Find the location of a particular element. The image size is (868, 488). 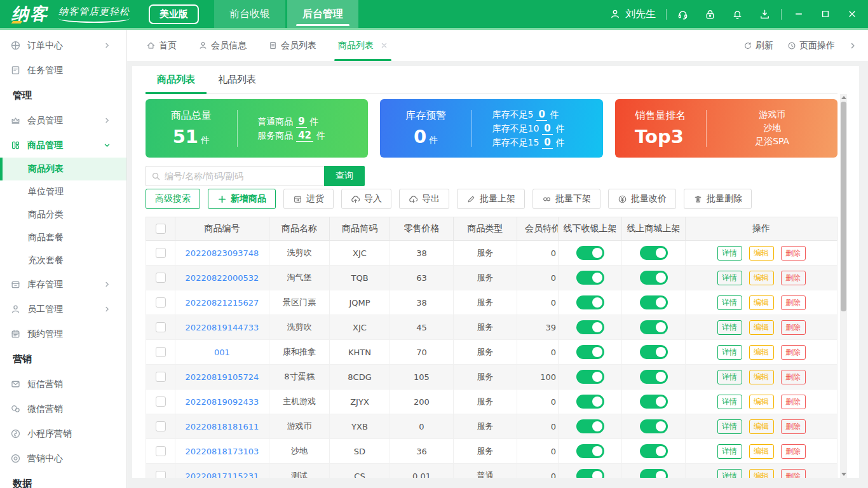

toolbar-button: 批量删除 is located at coordinates (718, 199).